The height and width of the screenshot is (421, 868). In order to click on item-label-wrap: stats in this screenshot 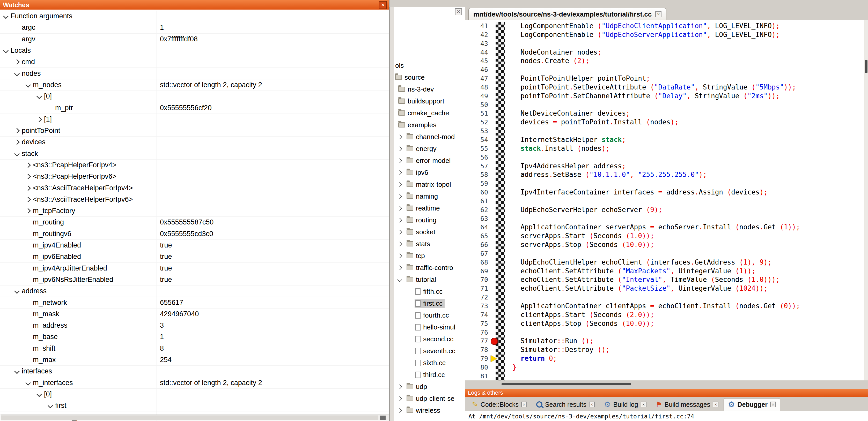, I will do `click(419, 244)`.